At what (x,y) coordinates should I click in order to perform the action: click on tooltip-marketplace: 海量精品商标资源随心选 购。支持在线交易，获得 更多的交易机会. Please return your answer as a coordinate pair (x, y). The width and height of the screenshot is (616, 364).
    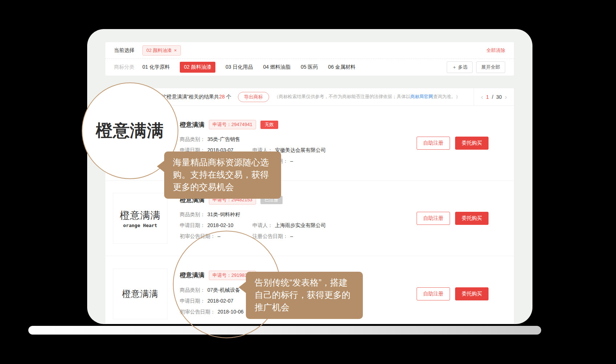
    Looking at the image, I should click on (223, 175).